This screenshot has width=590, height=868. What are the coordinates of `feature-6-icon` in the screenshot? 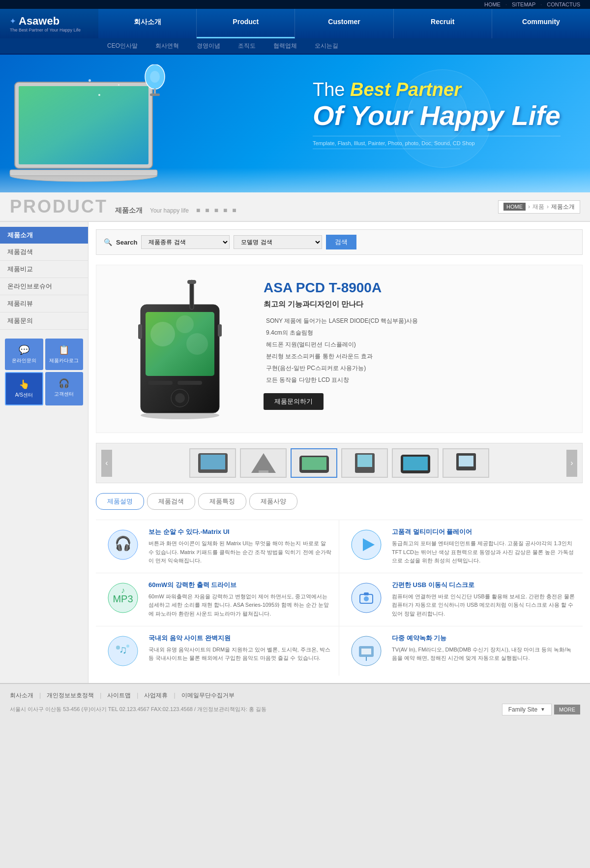 It's located at (366, 651).